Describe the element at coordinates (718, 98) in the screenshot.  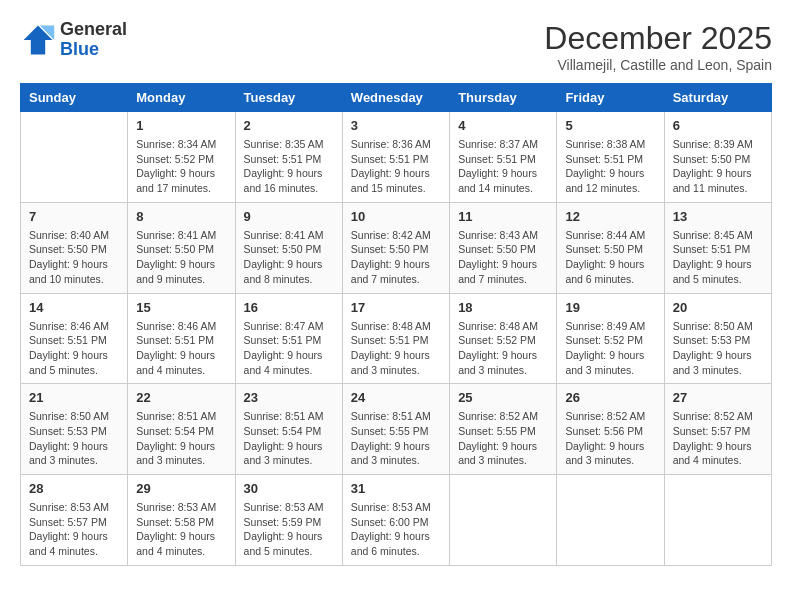
I see `weekday-header: Saturday` at that location.